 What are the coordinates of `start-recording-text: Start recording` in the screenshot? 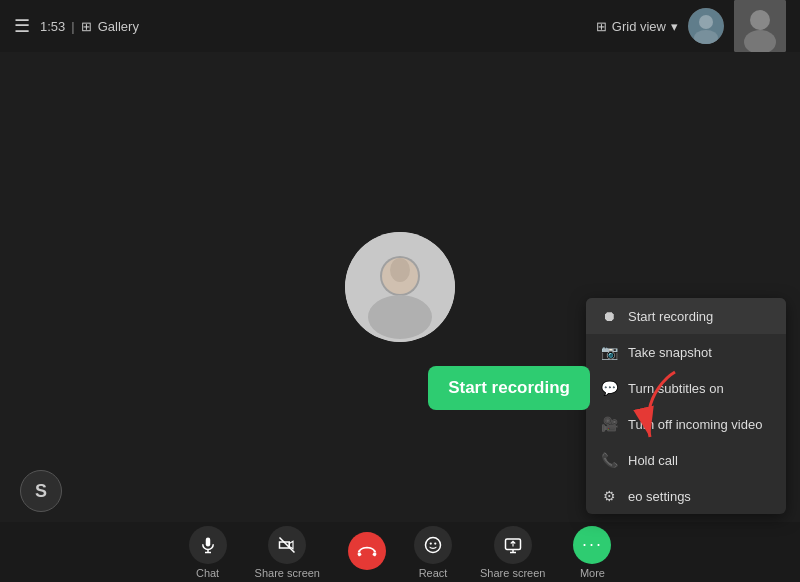 It's located at (509, 388).